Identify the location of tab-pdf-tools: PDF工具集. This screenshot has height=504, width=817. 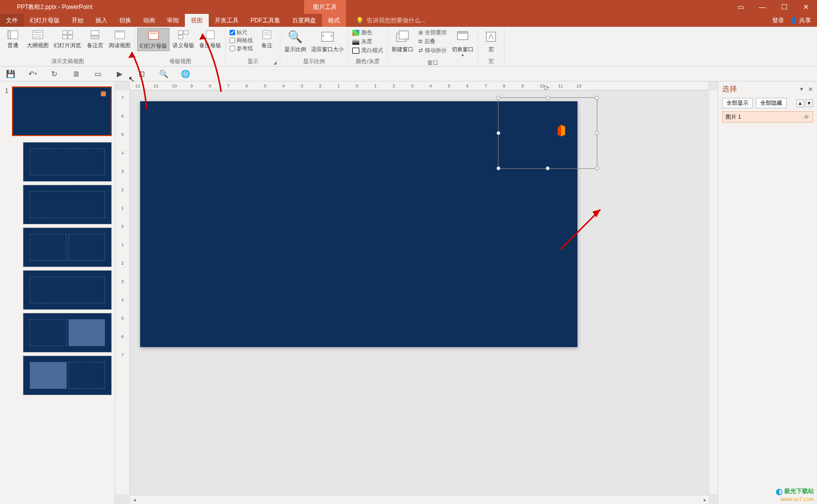
(265, 20).